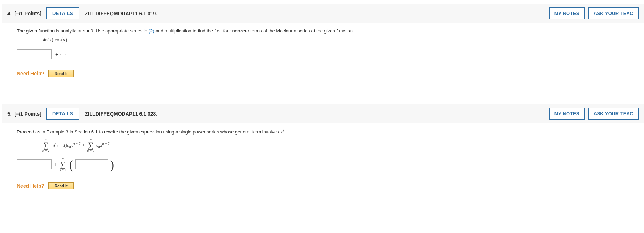  I want to click on q4-answer-input, so click(34, 54).